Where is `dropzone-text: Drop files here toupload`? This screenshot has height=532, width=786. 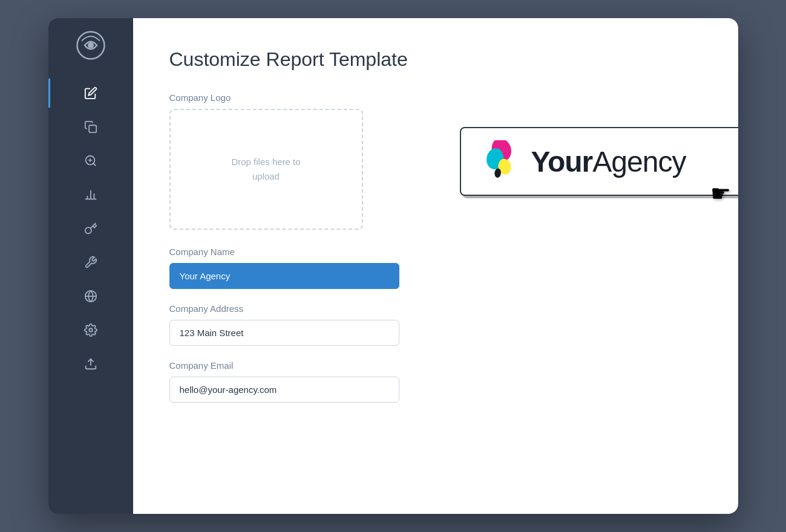
dropzone-text: Drop files here toupload is located at coordinates (266, 169).